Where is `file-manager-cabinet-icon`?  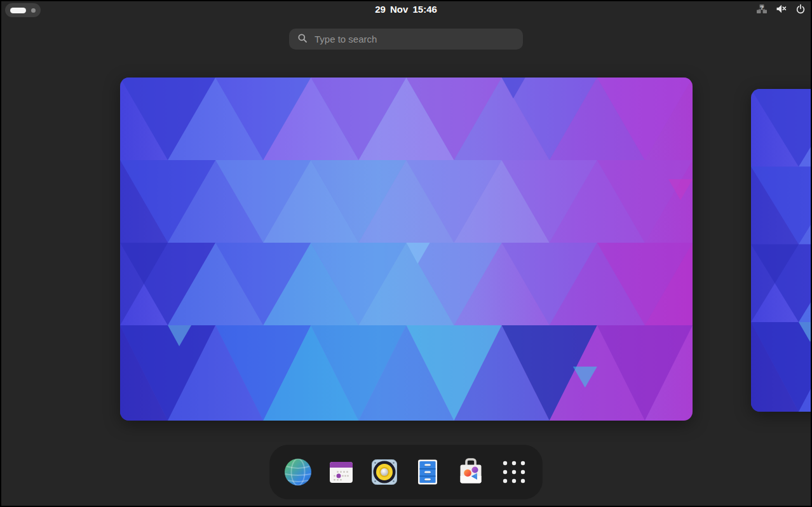
file-manager-cabinet-icon is located at coordinates (428, 472).